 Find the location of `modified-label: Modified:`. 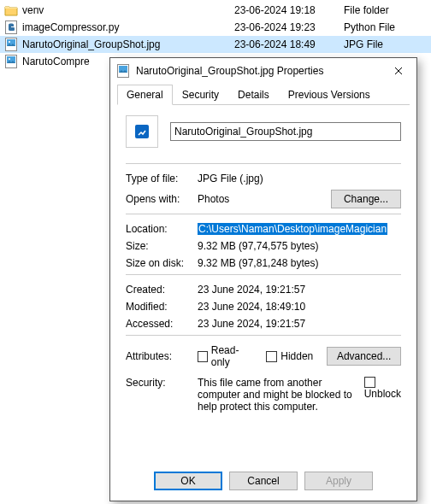

modified-label: Modified: is located at coordinates (162, 307).